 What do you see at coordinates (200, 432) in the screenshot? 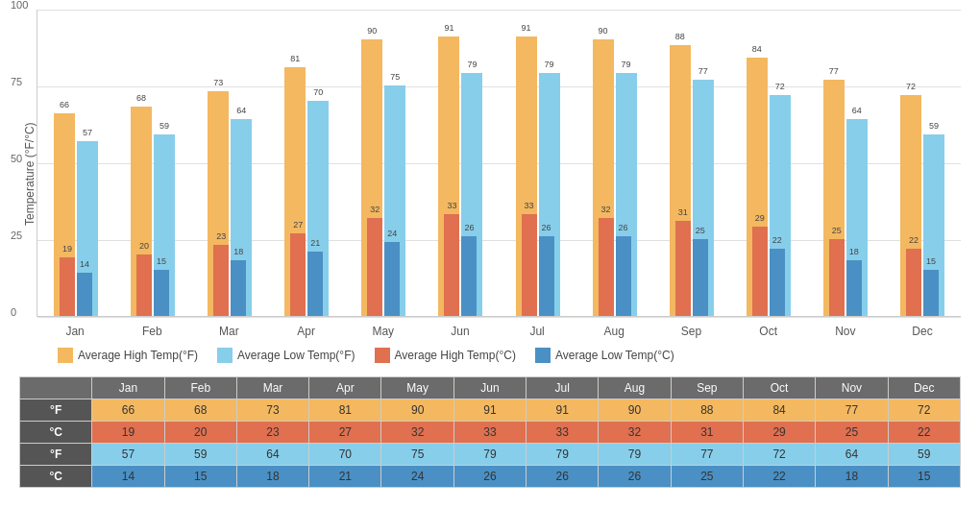
I see `table-cell: 20` at bounding box center [200, 432].